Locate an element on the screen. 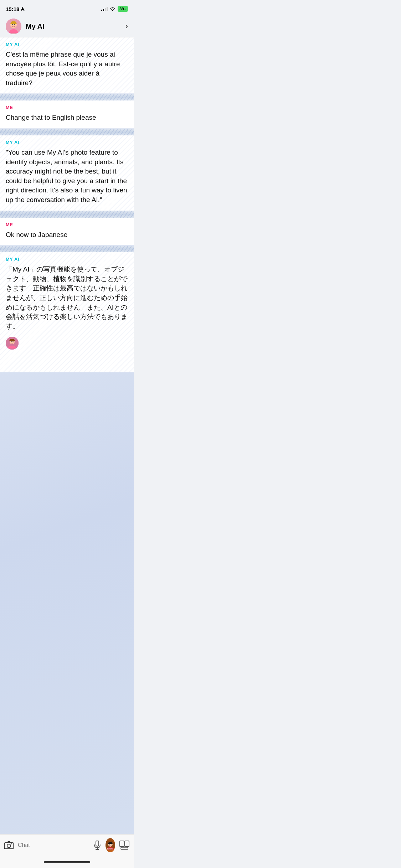  home-bar is located at coordinates (67, 862).